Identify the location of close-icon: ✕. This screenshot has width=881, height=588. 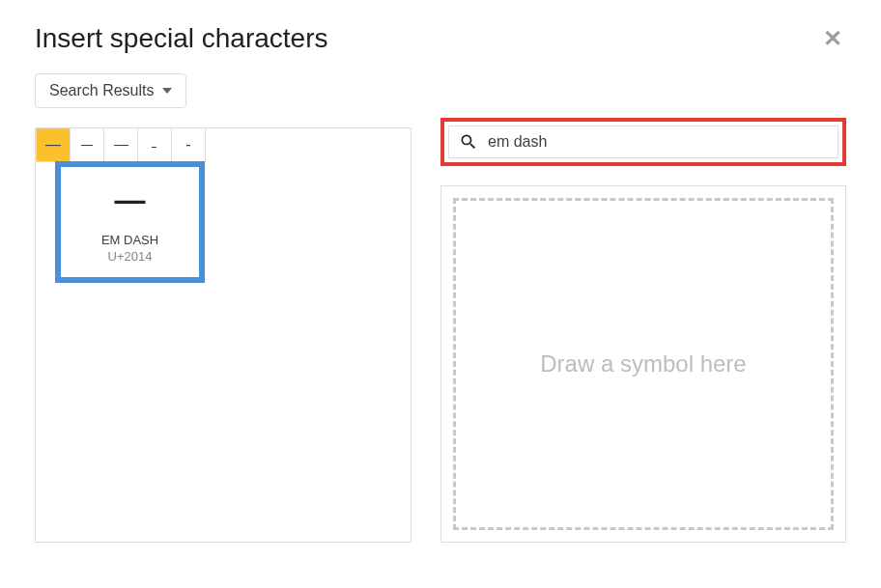
(833, 39).